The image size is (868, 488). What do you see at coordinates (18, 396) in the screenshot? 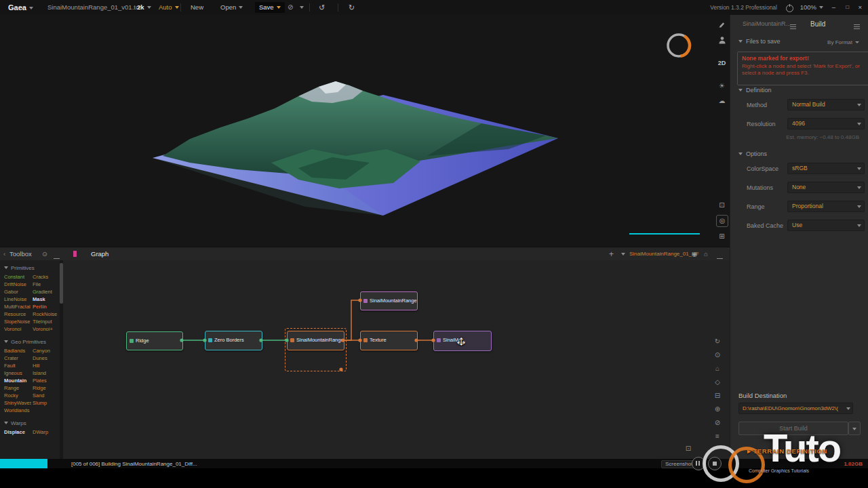
I see `toolbox-item-rocky: Rocky` at bounding box center [18, 396].